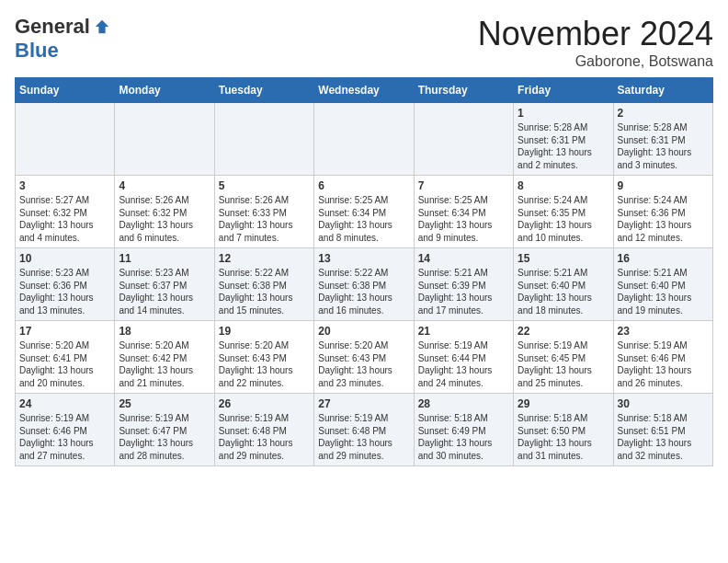 The width and height of the screenshot is (728, 563). Describe the element at coordinates (563, 140) in the screenshot. I see `calendar-cell: 1Sunrise: 5:28 AM Sunset: 6:31 PM Daylig…` at that location.